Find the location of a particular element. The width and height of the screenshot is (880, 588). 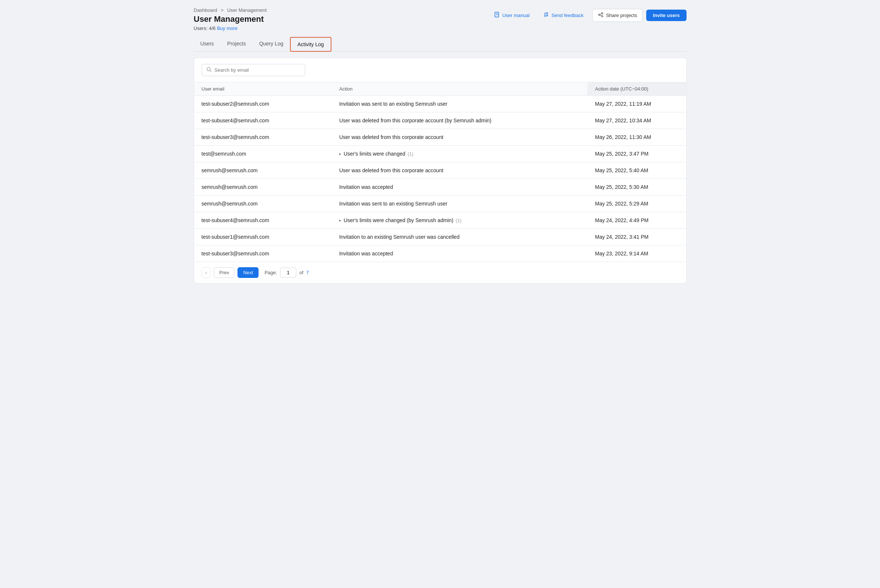

table-row: test-subuser3@semrush.comUser was delete… is located at coordinates (440, 137).